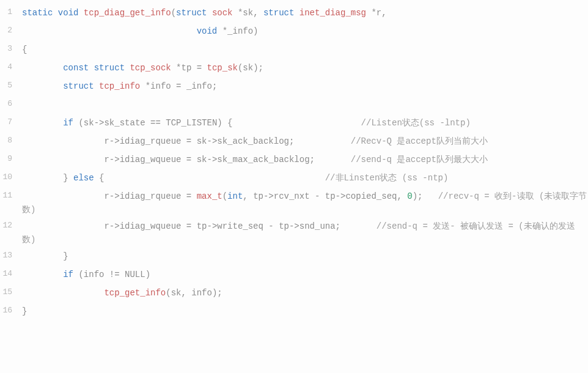 The image size is (588, 373). Describe the element at coordinates (294, 32) in the screenshot. I see `code-line: 2 void *_info)` at that location.